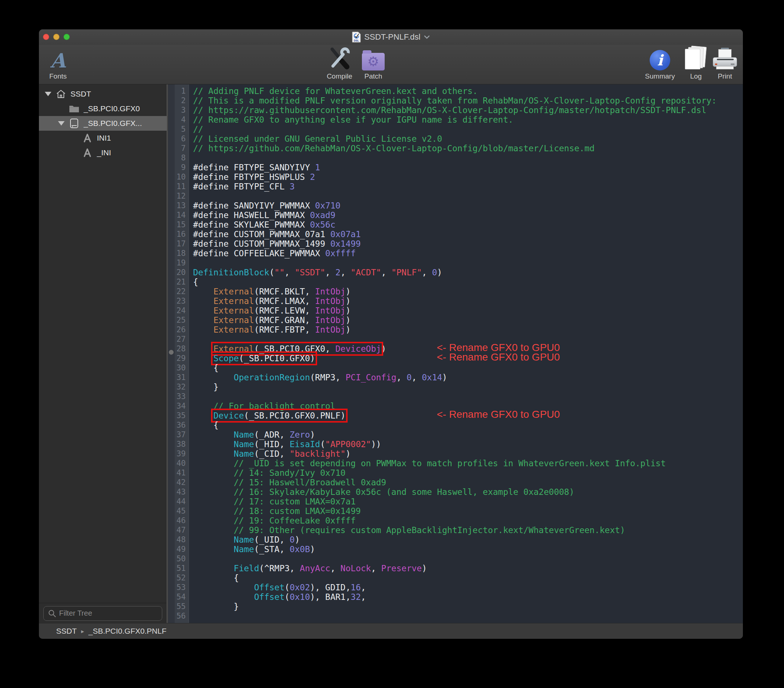 The image size is (784, 688). What do you see at coordinates (300, 549) in the screenshot?
I see `code-token: 0x0B` at bounding box center [300, 549].